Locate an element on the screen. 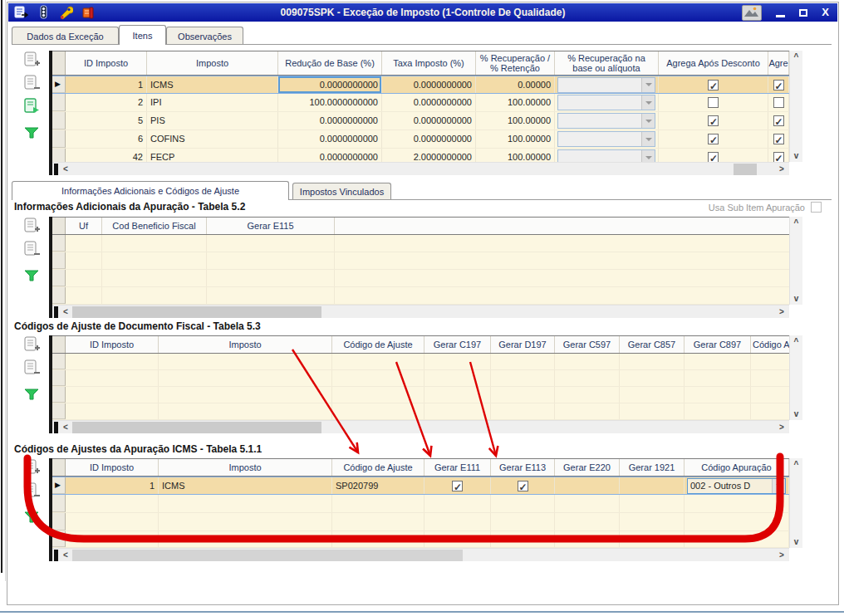 This screenshot has height=616, width=844. column-header-gerar-c197: Gerar C197 is located at coordinates (458, 345).